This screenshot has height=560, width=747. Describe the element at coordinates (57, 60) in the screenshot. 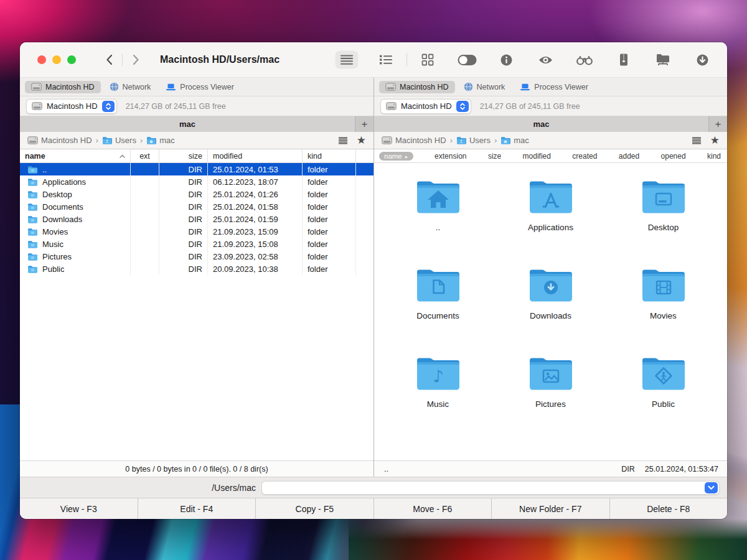

I see `minimize-window-button` at that location.